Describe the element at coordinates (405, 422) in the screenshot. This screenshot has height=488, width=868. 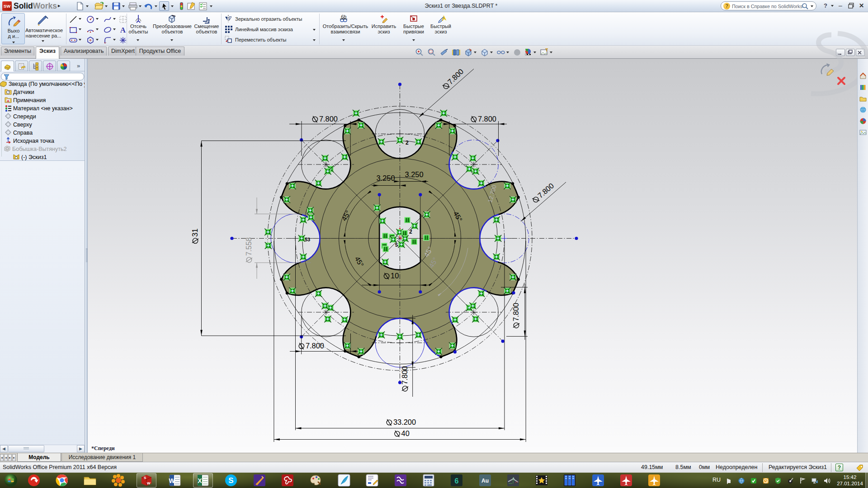
I see `svg-text: 33.200` at that location.